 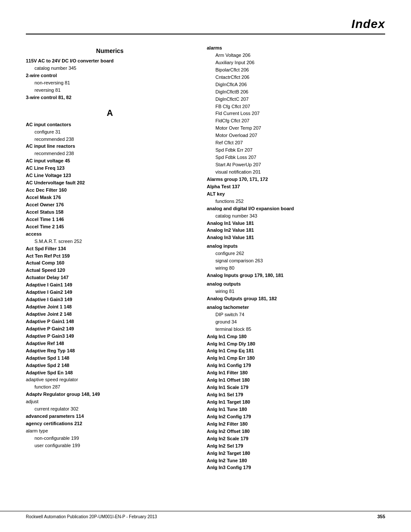 What do you see at coordinates (296, 380) in the screenshot?
I see `index-entry: Anlg In1 Offset 180` at bounding box center [296, 380].